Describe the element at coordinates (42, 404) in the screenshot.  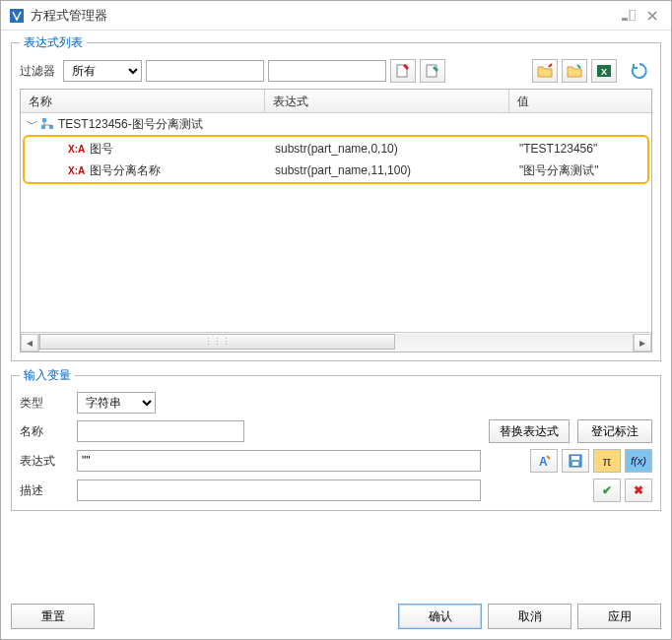
I see `type-label: 类型` at that location.